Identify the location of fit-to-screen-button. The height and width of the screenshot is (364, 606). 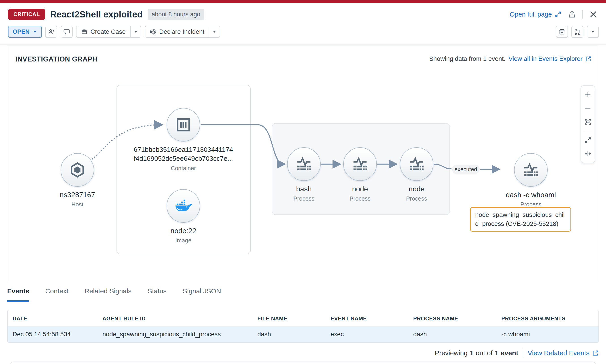
(588, 122).